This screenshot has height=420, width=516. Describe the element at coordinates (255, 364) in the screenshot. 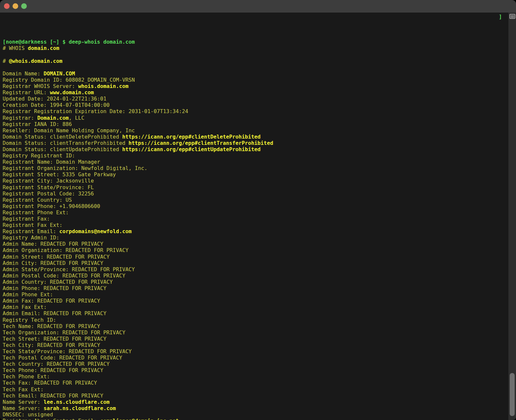

I see `terminal-line: Tech Country: REDACTED FOR PRIVACY` at that location.